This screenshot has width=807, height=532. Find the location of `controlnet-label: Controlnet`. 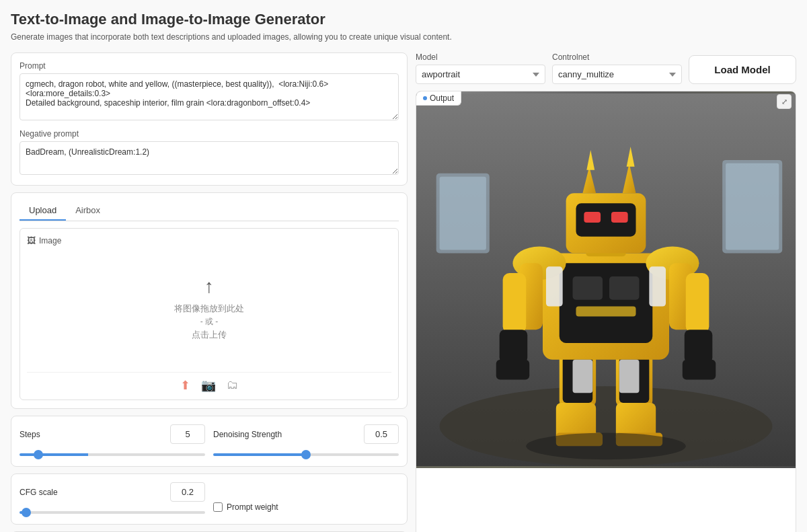

controlnet-label: Controlnet is located at coordinates (617, 57).